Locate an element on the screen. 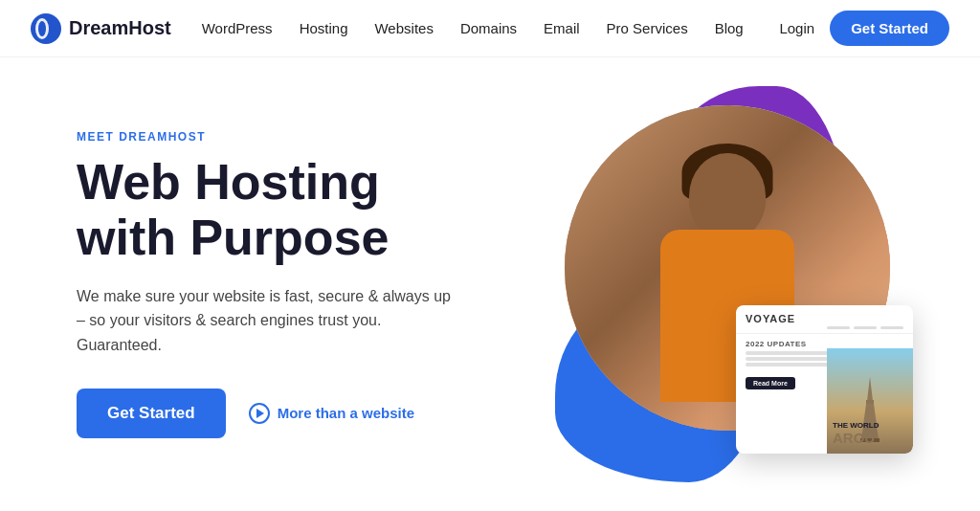 This screenshot has height=511, width=980. card-world-text: THE WORLD AROU is located at coordinates (856, 434).